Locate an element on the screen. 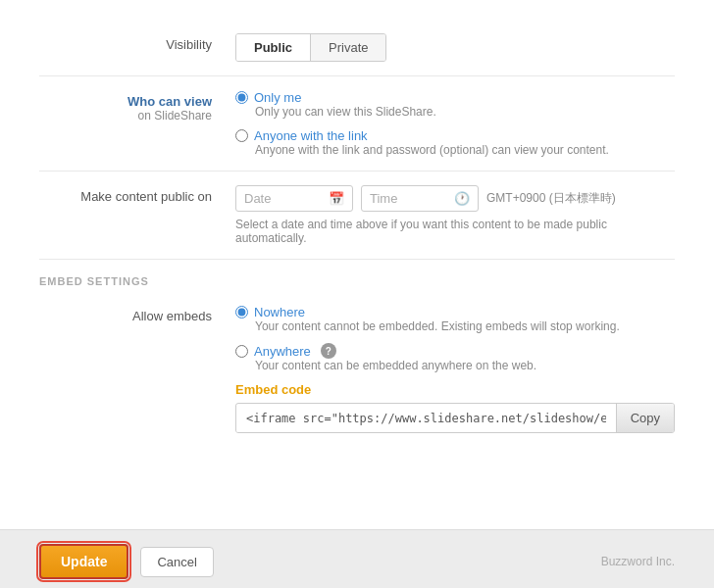 This screenshot has height=588, width=714. anywhere-option: Anywhere ? Your content can be embedded … is located at coordinates (455, 358).